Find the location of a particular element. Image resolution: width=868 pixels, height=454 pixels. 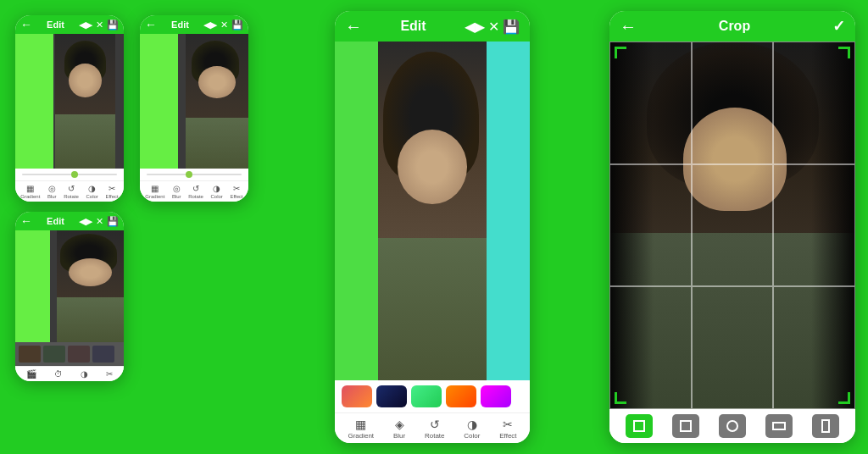

sm2-header: ← Edit ◀▶ ✕ 💾 is located at coordinates (194, 25).